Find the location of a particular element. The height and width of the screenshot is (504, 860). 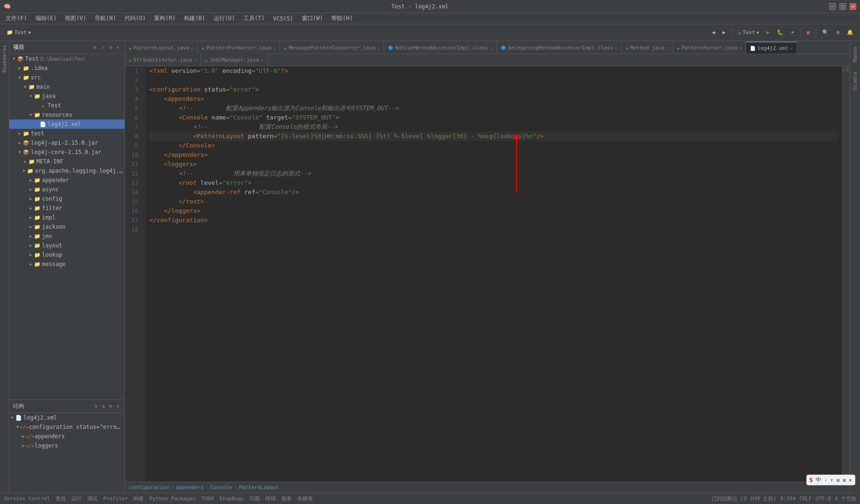

version-control-button: Version Control is located at coordinates (27, 498).